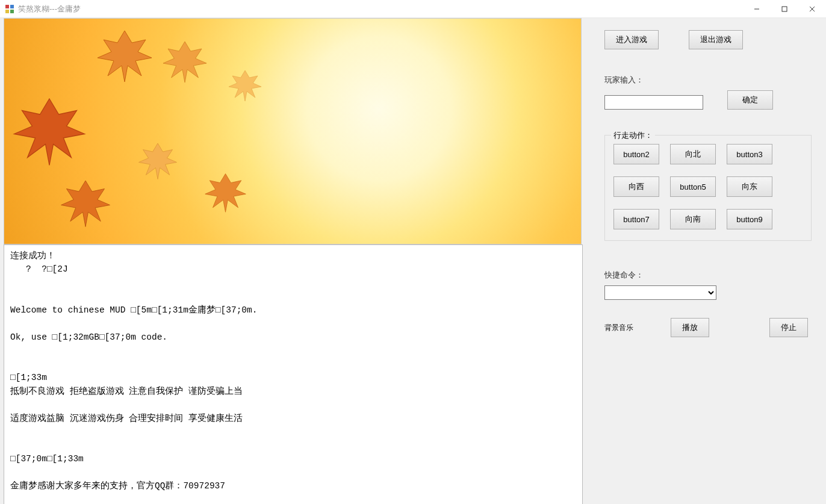 This screenshot has width=826, height=504. I want to click on music-label: 背景音乐, so click(623, 328).